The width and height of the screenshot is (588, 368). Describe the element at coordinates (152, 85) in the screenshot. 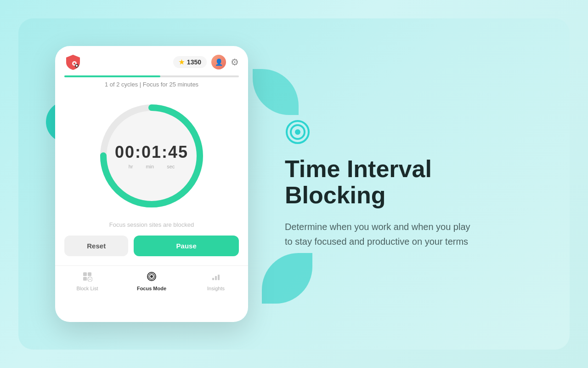

I see `progress-label: 1 of 2 cycles | Focus for 25 minutes` at that location.